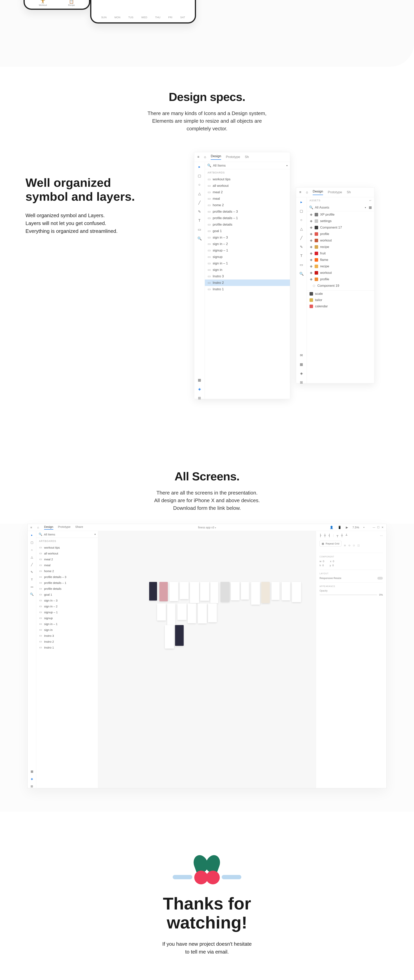  What do you see at coordinates (339, 527) in the screenshot?
I see `device-icon: 📱` at bounding box center [339, 527].